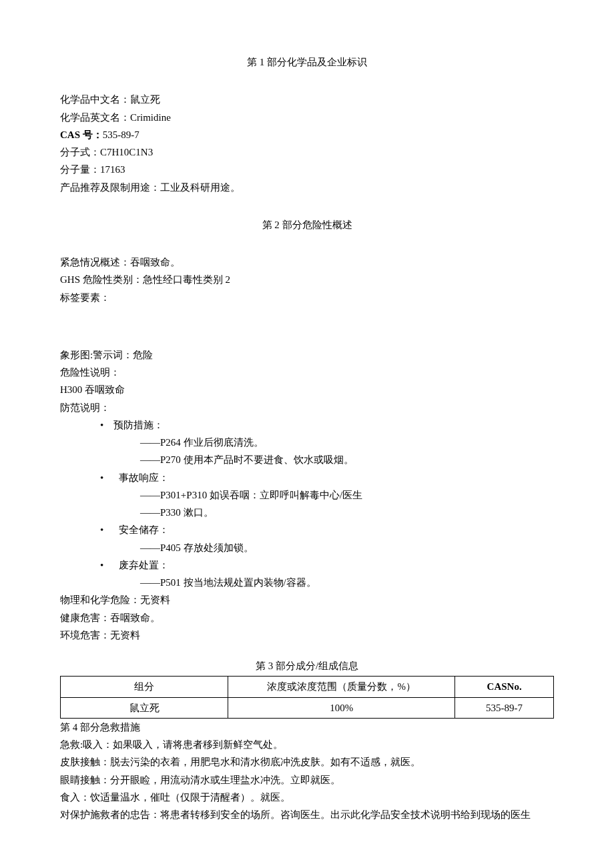  I want to click on emergency-label: 紧急情况概述：, so click(95, 262).